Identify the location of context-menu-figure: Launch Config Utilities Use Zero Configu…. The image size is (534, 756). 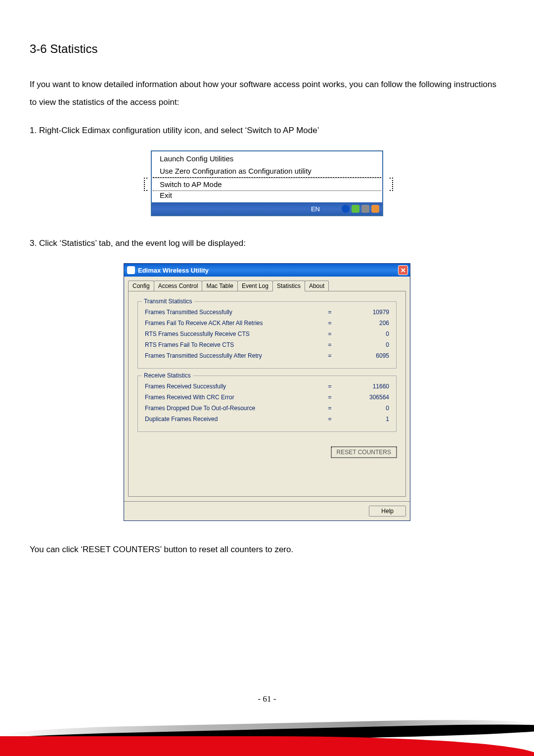
(267, 183).